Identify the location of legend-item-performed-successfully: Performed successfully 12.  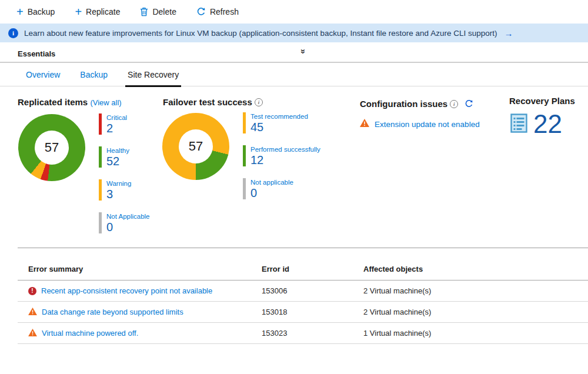
(282, 156).